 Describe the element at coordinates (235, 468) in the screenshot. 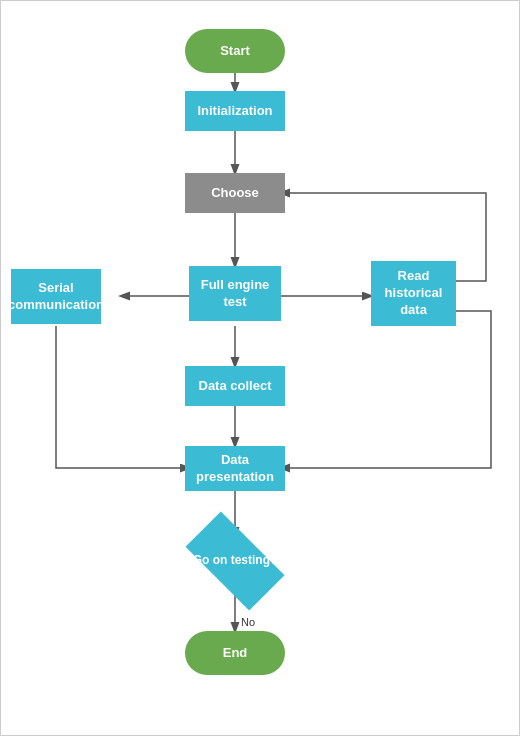

I see `data-presentation-node: Data presentation` at that location.